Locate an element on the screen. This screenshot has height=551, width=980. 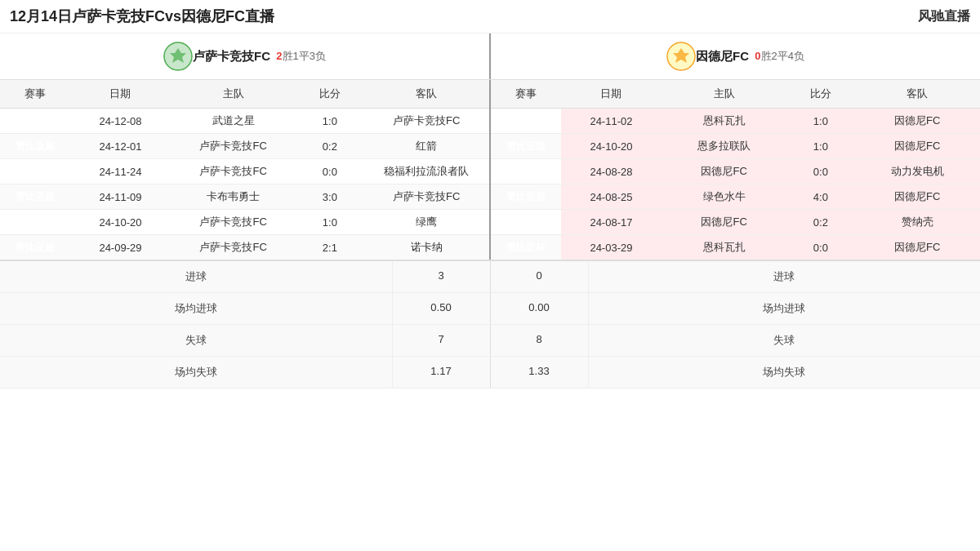
stats-label-right-3: 场均失球 is located at coordinates (785, 372).